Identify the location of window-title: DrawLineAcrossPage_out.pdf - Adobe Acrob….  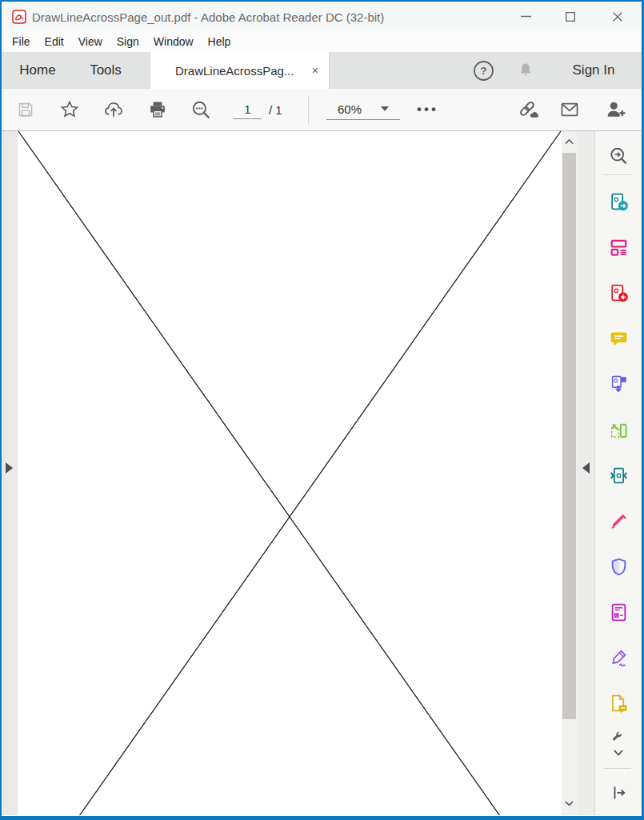
(208, 16).